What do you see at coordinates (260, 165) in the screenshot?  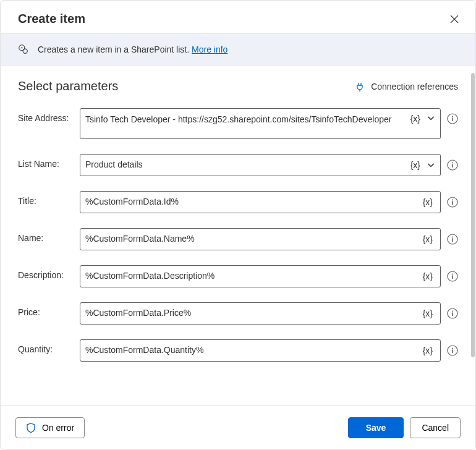 I see `list-name-input: Product details {x}` at bounding box center [260, 165].